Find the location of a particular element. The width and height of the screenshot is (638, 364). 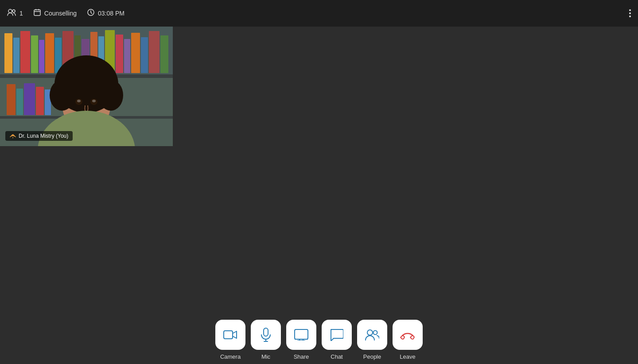

people-button is located at coordinates (372, 335).